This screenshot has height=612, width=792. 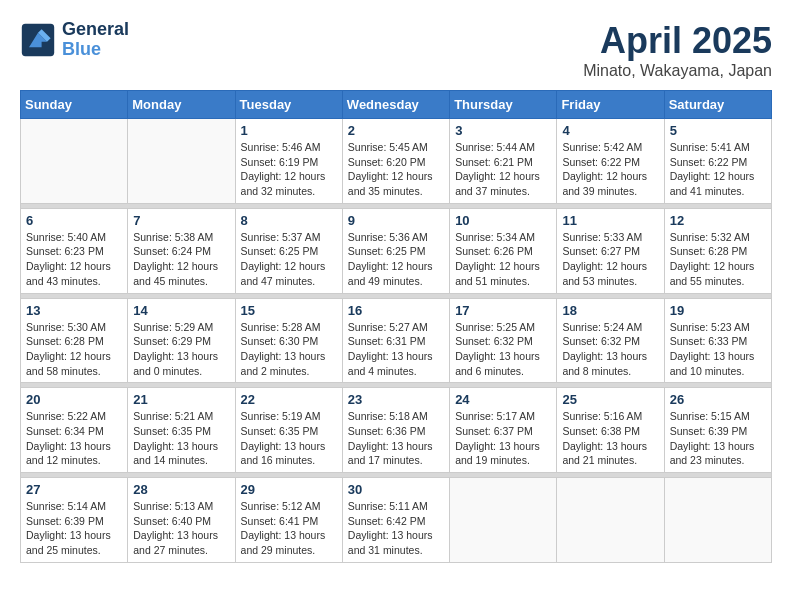 What do you see at coordinates (182, 105) in the screenshot?
I see `weekday-header-monday: Monday` at bounding box center [182, 105].